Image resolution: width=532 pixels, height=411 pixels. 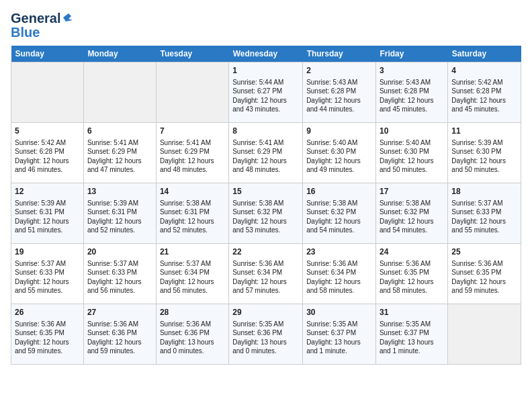 What do you see at coordinates (47, 351) in the screenshot?
I see `day-info: and 59 minutes.` at bounding box center [47, 351].